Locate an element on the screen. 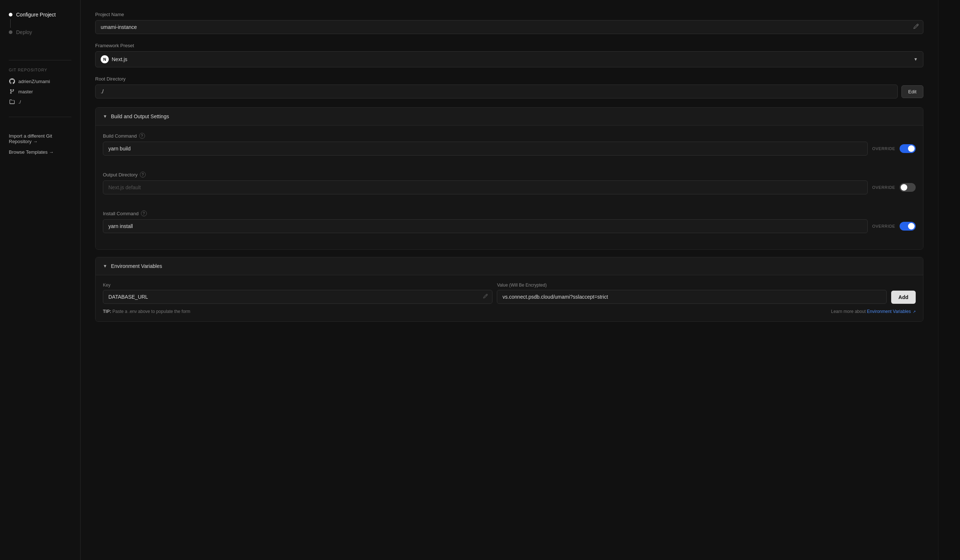 The height and width of the screenshot is (560, 960). install-command-group: Install Command ? OVERRIDE is located at coordinates (509, 222).